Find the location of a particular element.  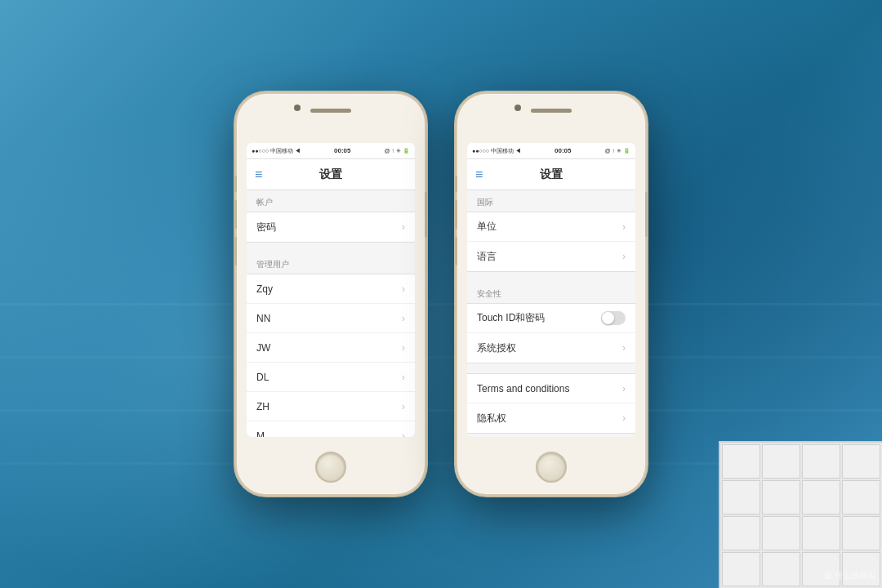

phone-speaker-left is located at coordinates (331, 111).